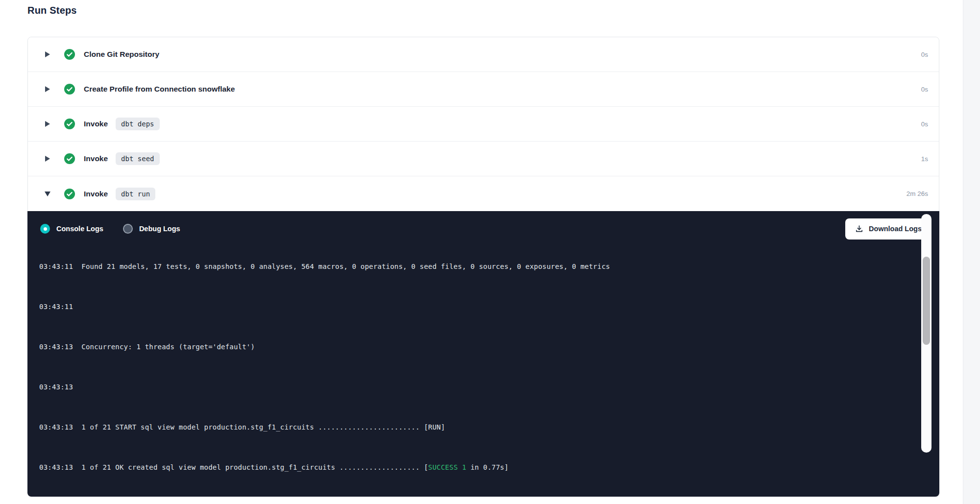 This screenshot has width=980, height=504. What do you see at coordinates (137, 159) in the screenshot?
I see `step-command-chip: dbt seed` at bounding box center [137, 159].